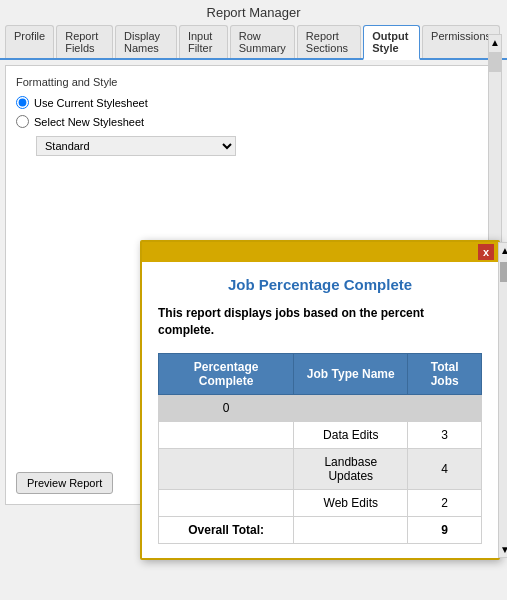  What do you see at coordinates (226, 374) in the screenshot?
I see `col-header-percentage: Percentage Complete` at bounding box center [226, 374].